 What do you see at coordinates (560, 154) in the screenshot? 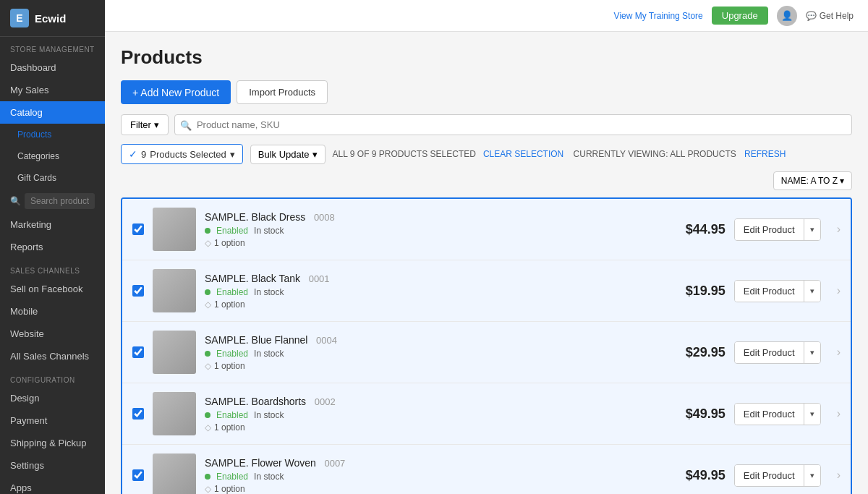
I see `selection-info: ALL 9 OF 9 PRODUCTS SELECTED CLEAR SELEC…` at bounding box center [560, 154].